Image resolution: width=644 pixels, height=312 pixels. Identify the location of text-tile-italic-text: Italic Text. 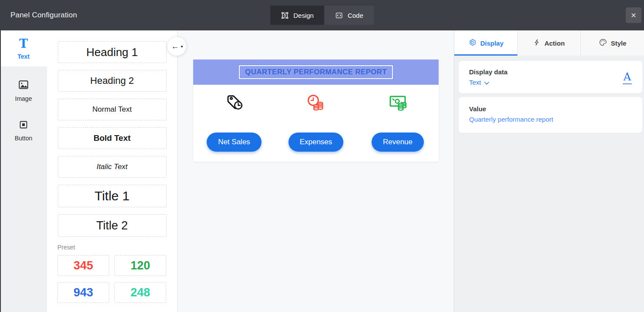
(112, 167).